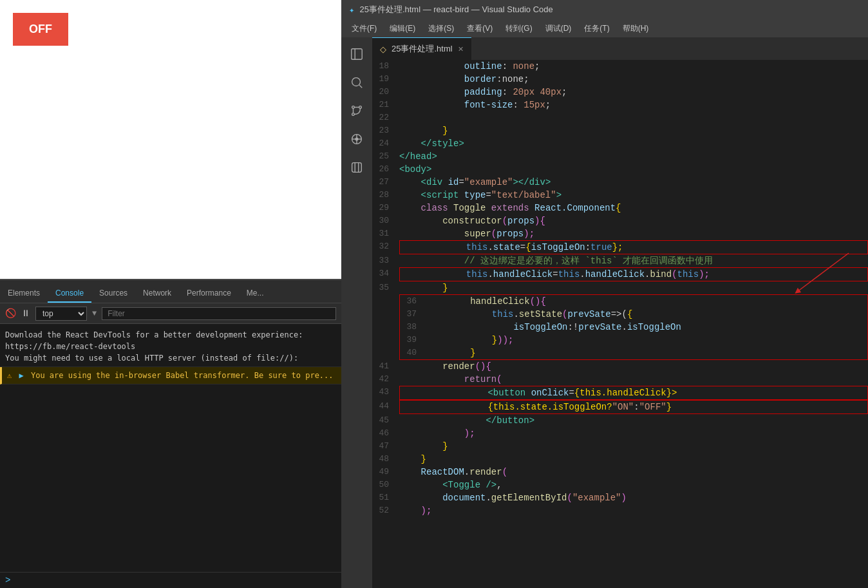  I want to click on tab-file-icon: ◇, so click(383, 49).